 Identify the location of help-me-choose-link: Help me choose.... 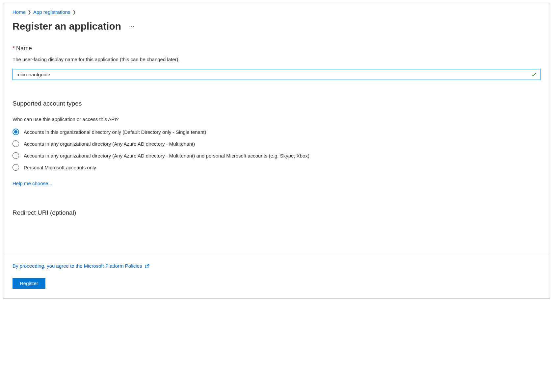
(32, 184).